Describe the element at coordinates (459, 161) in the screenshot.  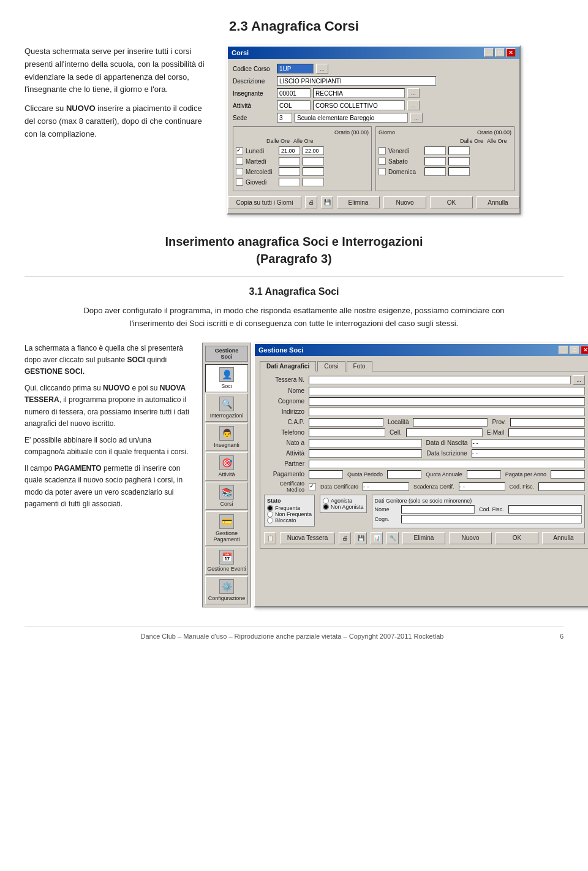
I see `sabato-alle` at that location.